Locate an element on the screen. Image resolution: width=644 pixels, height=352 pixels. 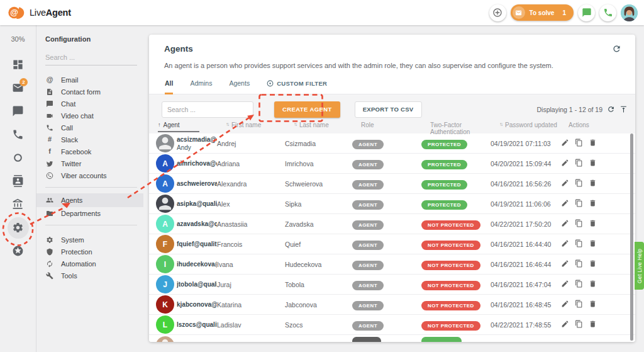
rail-item-bank is located at coordinates (18, 204).